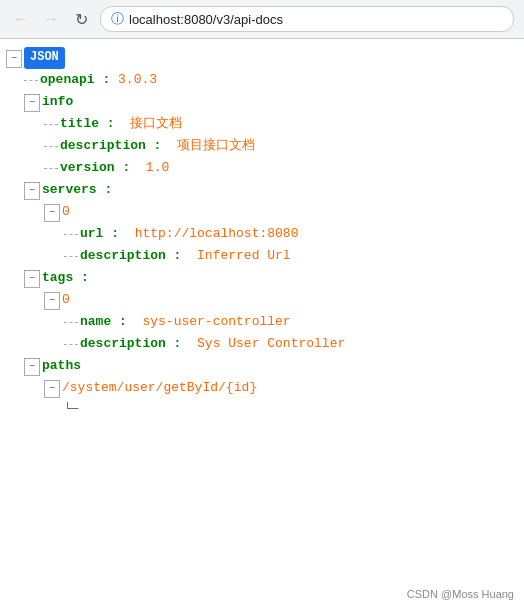 Image resolution: width=524 pixels, height=610 pixels. What do you see at coordinates (66, 300) in the screenshot?
I see `tags-index: 0` at bounding box center [66, 300].